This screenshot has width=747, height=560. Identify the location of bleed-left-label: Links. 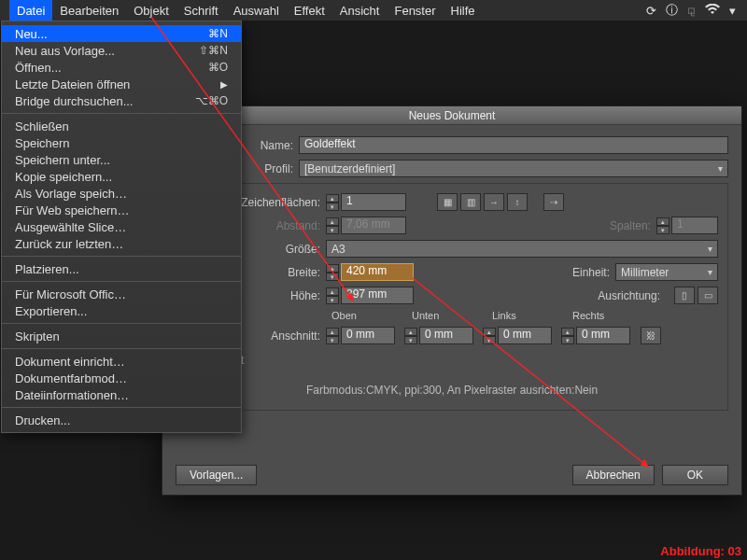
(532, 315).